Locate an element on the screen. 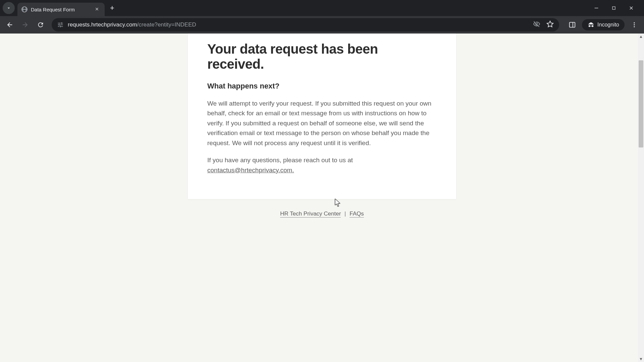  incognito-icon is located at coordinates (591, 25).